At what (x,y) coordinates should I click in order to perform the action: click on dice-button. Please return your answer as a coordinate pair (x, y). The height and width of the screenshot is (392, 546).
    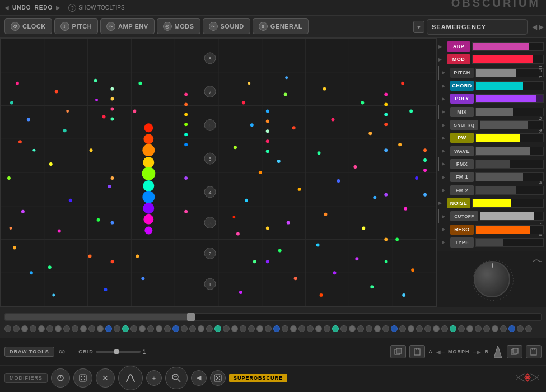
    Looking at the image, I should click on (83, 378).